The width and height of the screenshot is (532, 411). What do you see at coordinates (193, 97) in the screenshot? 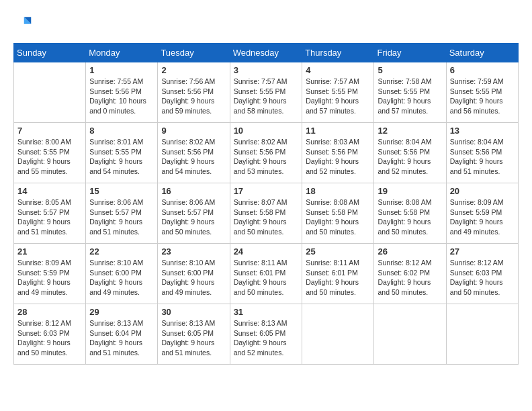
I see `day-info: Sunrise: 7:56 AMSunset: 5:56 PMDaylight:…` at bounding box center [193, 97].